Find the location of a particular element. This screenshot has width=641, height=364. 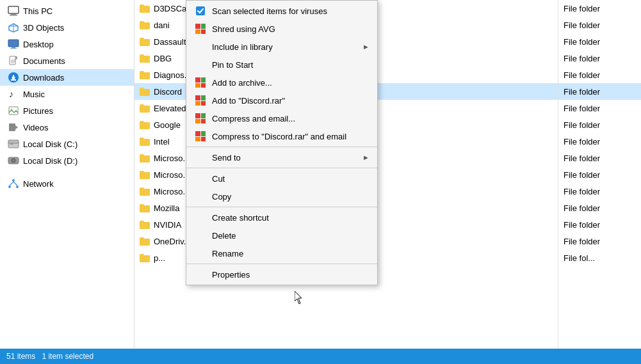

sidebar-item-downloads: Downloads is located at coordinates (67, 77).